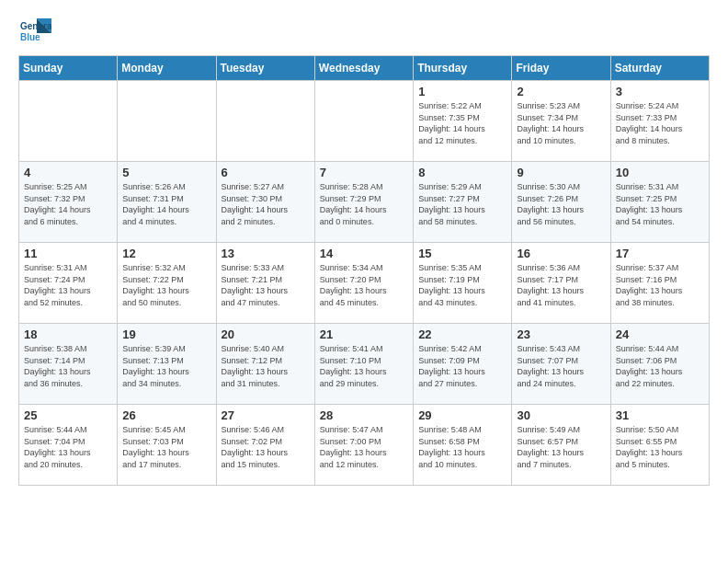 The width and height of the screenshot is (728, 563). What do you see at coordinates (364, 31) in the screenshot?
I see `header: General Blue` at bounding box center [364, 31].